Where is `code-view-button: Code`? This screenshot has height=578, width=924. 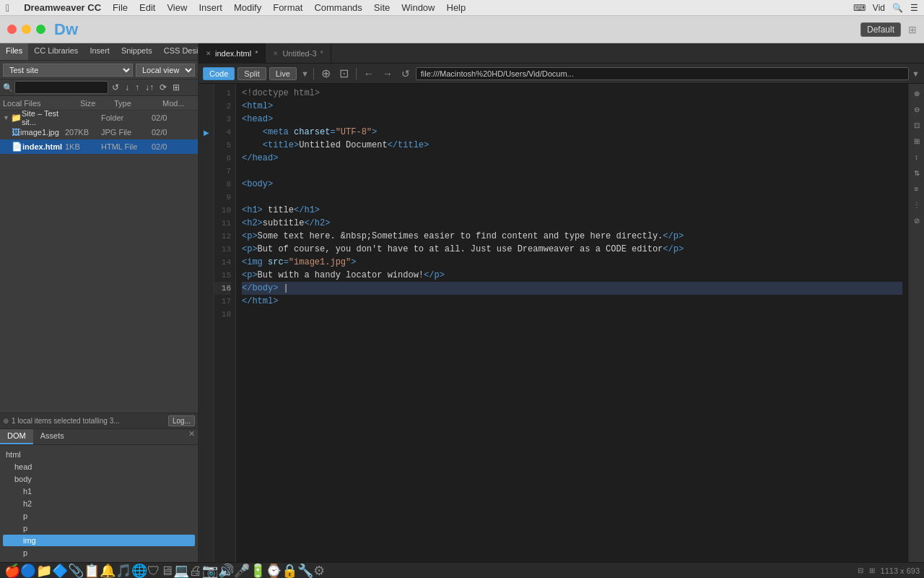 code-view-button: Code is located at coordinates (219, 74).